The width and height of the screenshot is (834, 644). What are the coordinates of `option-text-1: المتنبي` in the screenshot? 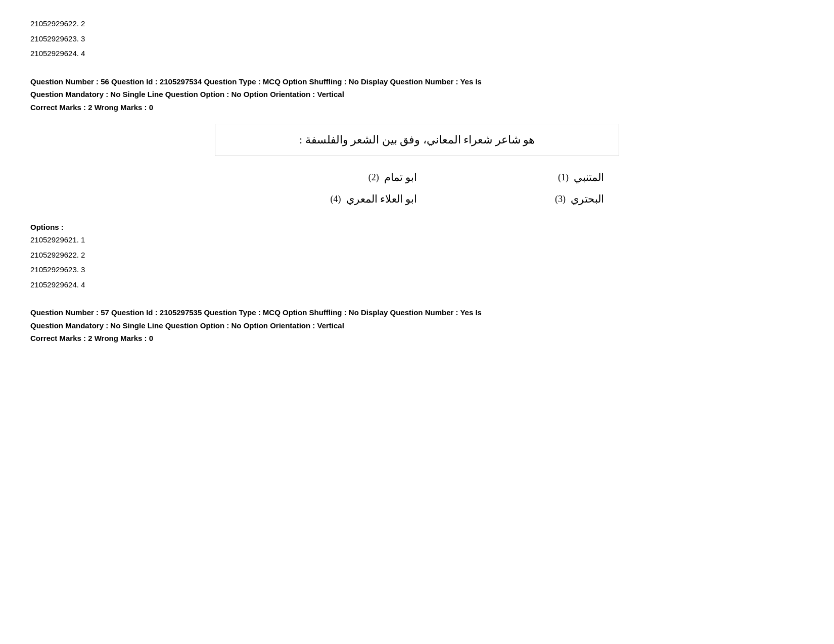 It's located at (589, 178).